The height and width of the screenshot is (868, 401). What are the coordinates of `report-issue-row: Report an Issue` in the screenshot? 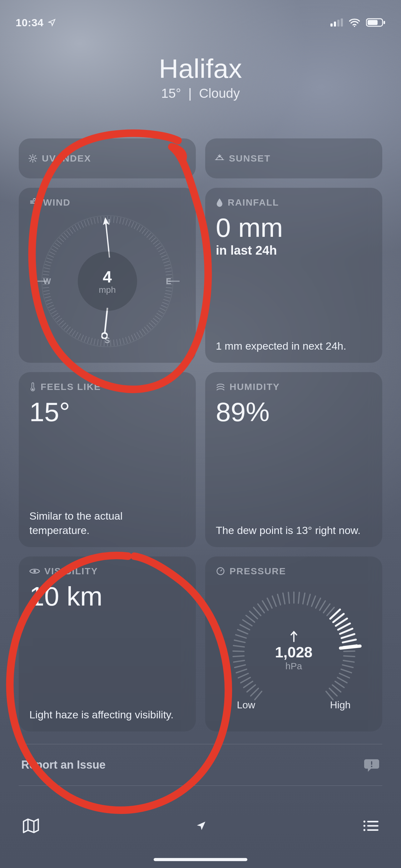 It's located at (201, 765).